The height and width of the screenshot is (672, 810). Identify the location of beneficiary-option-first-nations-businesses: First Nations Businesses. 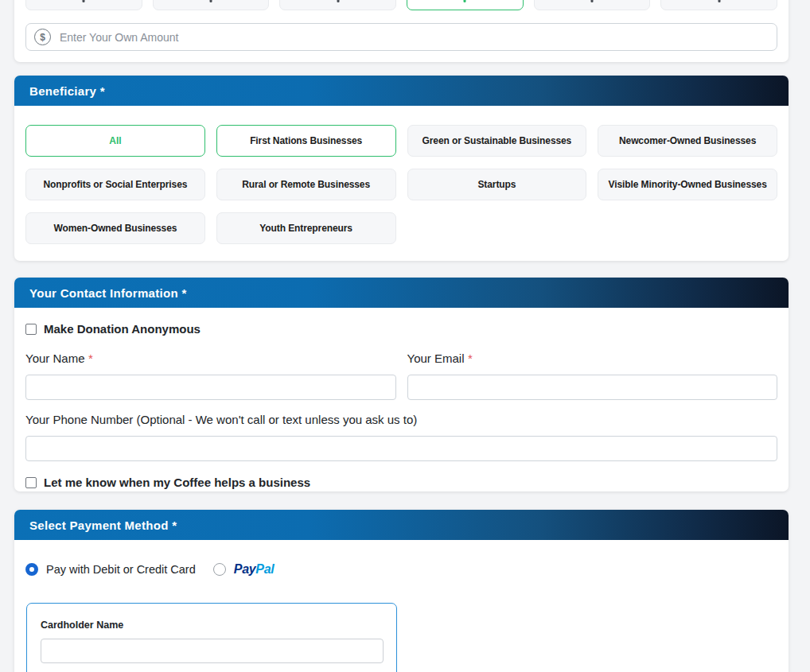
(306, 141).